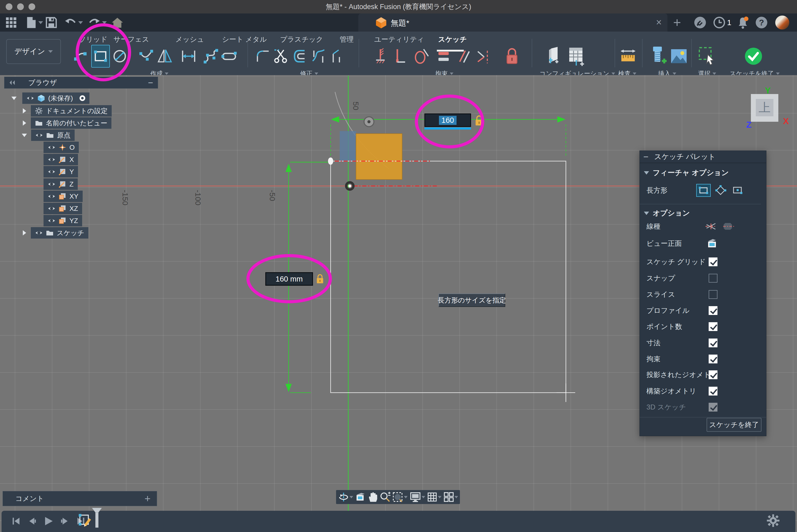  Describe the element at coordinates (720, 190) in the screenshot. I see `center-diagonal-rectangle-button` at that location.